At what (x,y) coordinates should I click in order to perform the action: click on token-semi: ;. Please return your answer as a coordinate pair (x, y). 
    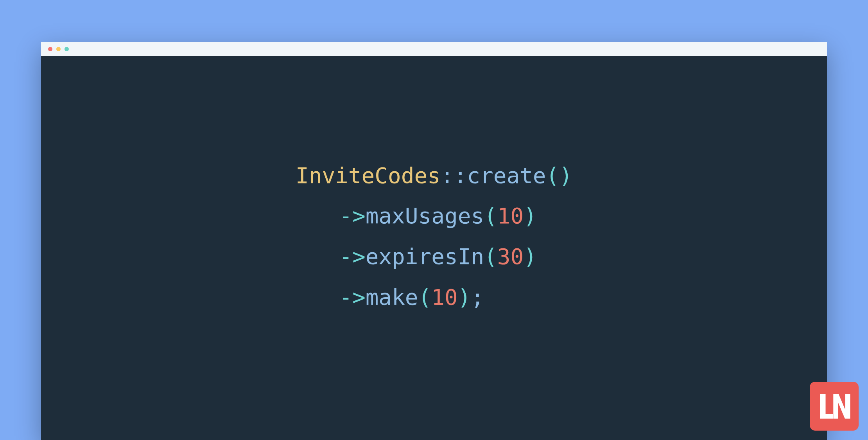
    Looking at the image, I should click on (477, 297).